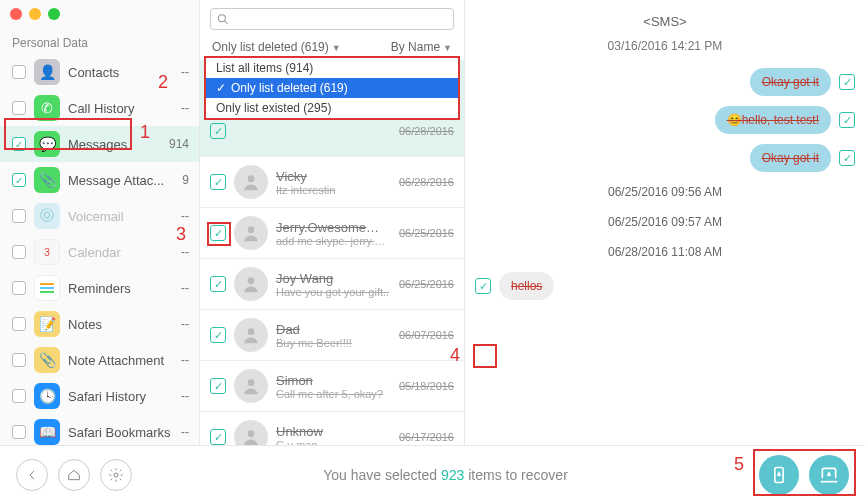 The width and height of the screenshot is (865, 503). I want to click on sidebar-item-message-attach: 📎 Message Attac... 9, so click(100, 180).